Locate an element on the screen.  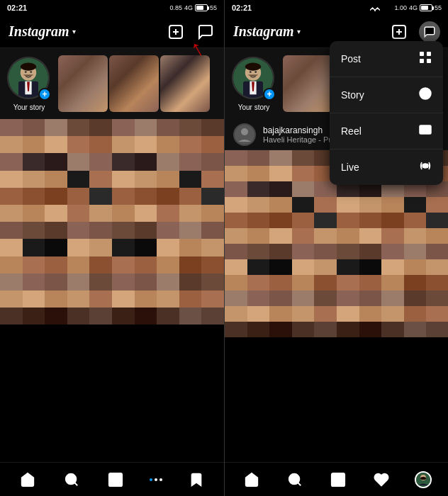
logo-area-left: Instagram ▾ is located at coordinates (43, 31).